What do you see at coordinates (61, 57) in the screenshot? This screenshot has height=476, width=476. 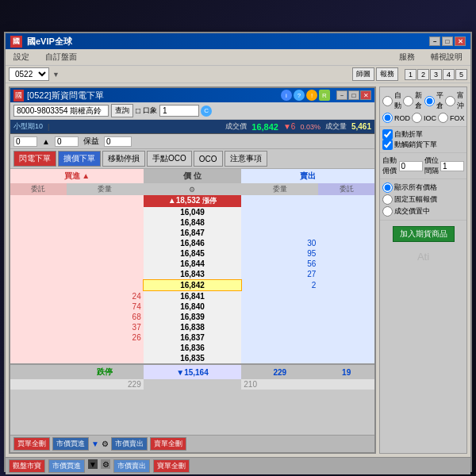 I see `menu-customize: 自訂盤面` at bounding box center [61, 57].